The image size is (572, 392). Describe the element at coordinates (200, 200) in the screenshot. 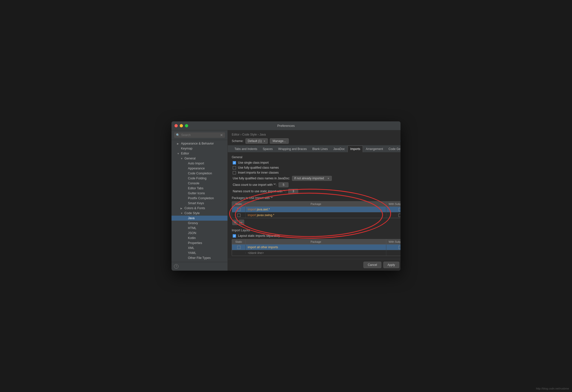

I see `sidebar: 🔍 ✕ ▶ Appearance & Behavior Keymap` at that location.